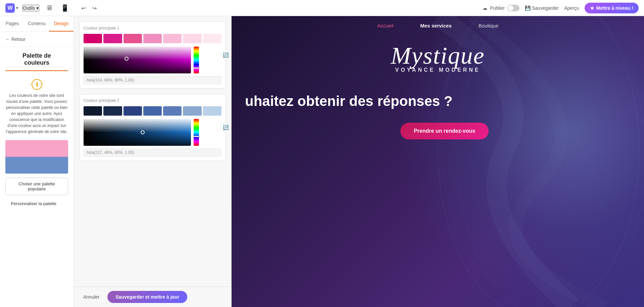 This screenshot has height=307, width=644. I want to click on color-2-gradient-area, so click(137, 132).